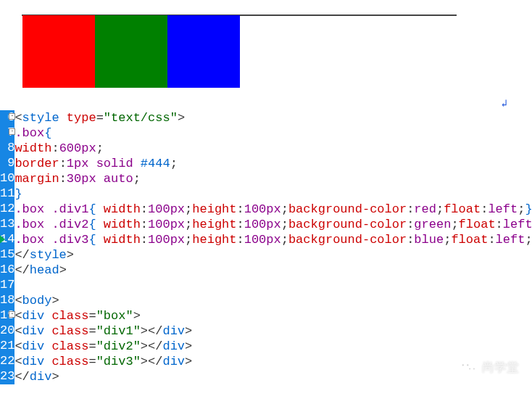 The height and width of the screenshot is (396, 532). I want to click on line-number: 12, so click(7, 209).